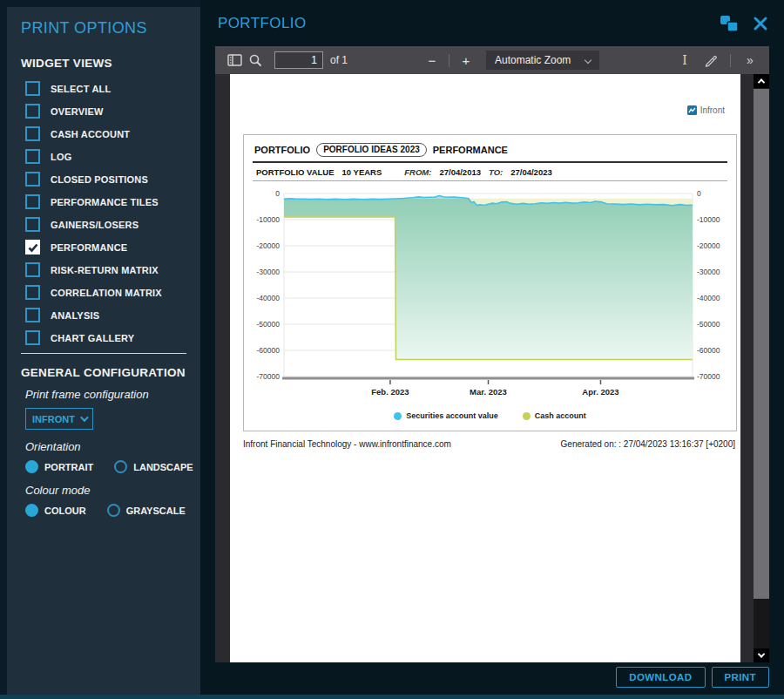  What do you see at coordinates (531, 173) in the screenshot?
I see `to-value: 27/04/2023` at bounding box center [531, 173].